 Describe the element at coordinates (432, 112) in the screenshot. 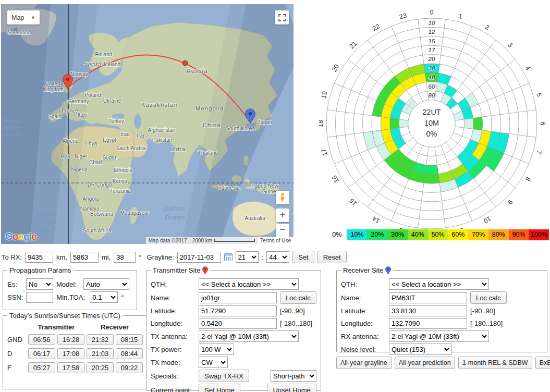

I see `wheel-center-label: 22UT` at that location.